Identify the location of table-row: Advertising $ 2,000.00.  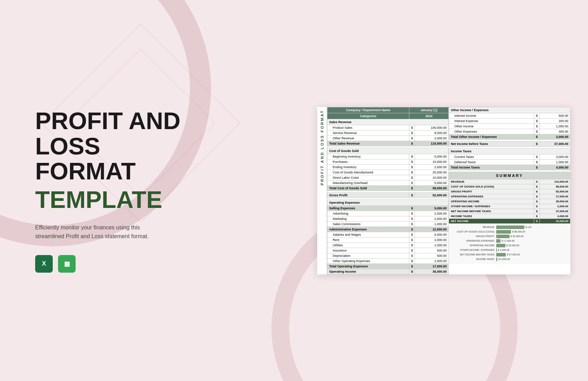
(388, 213).